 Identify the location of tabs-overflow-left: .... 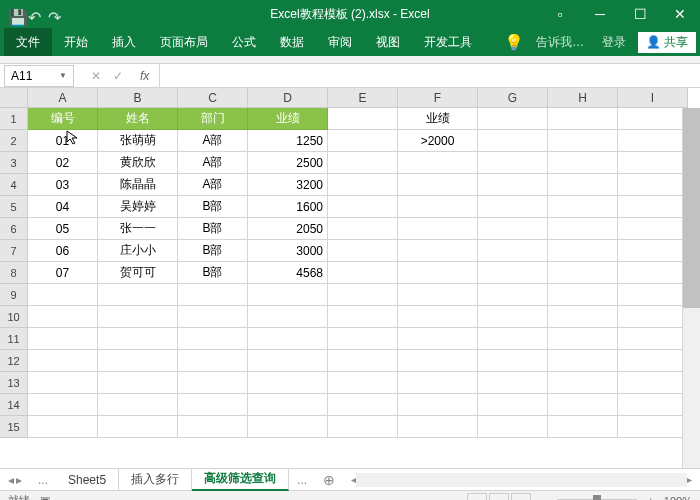
(43, 480).